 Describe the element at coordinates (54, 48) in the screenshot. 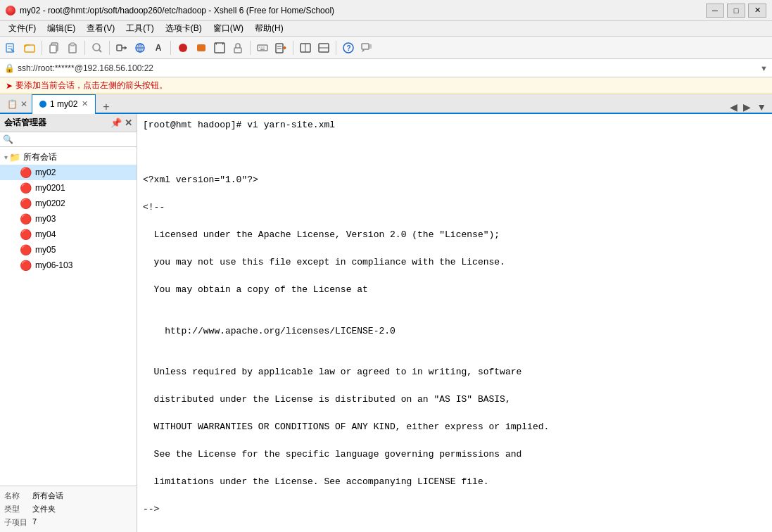

I see `copy-button` at that location.